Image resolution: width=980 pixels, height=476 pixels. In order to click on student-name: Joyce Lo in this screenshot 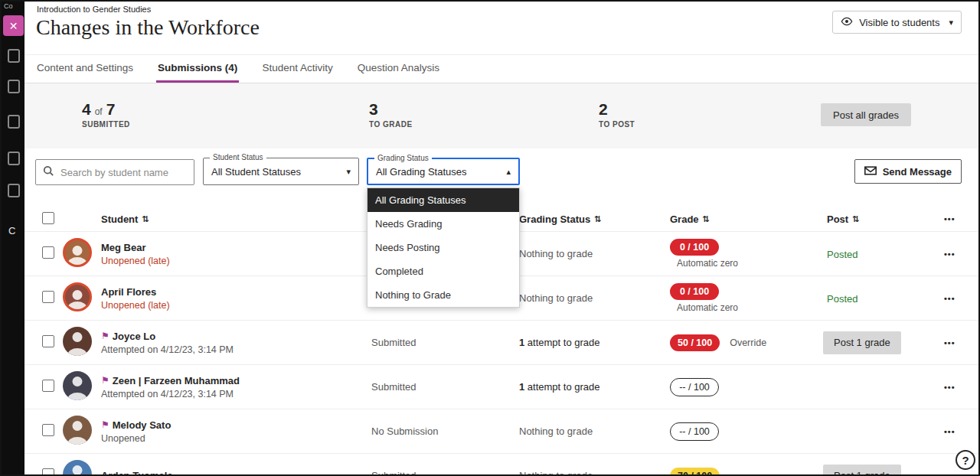, I will do `click(134, 337)`.